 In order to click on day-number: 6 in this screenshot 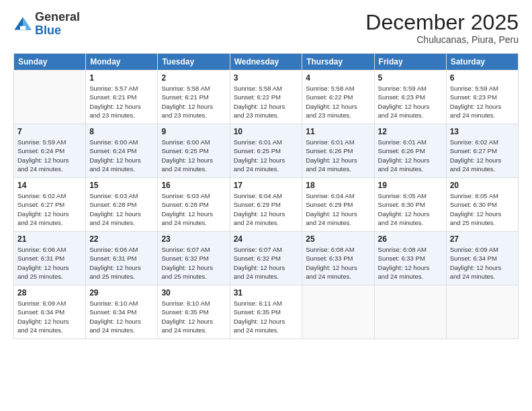, I will do `click(482, 78)`.